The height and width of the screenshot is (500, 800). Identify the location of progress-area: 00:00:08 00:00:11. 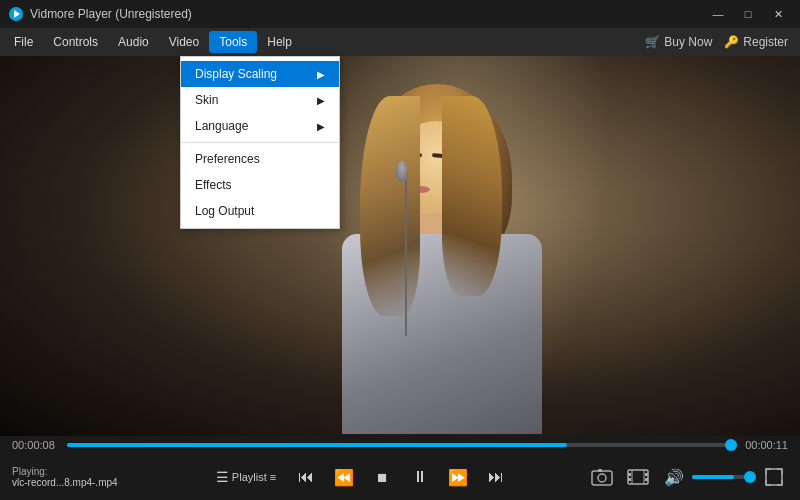
(400, 445).